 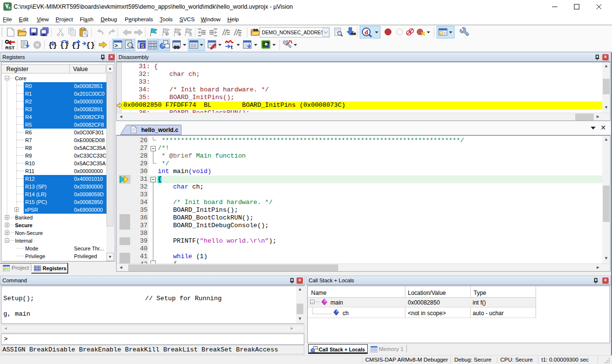 I want to click on svg-text: 5, so click(x=10, y=8).